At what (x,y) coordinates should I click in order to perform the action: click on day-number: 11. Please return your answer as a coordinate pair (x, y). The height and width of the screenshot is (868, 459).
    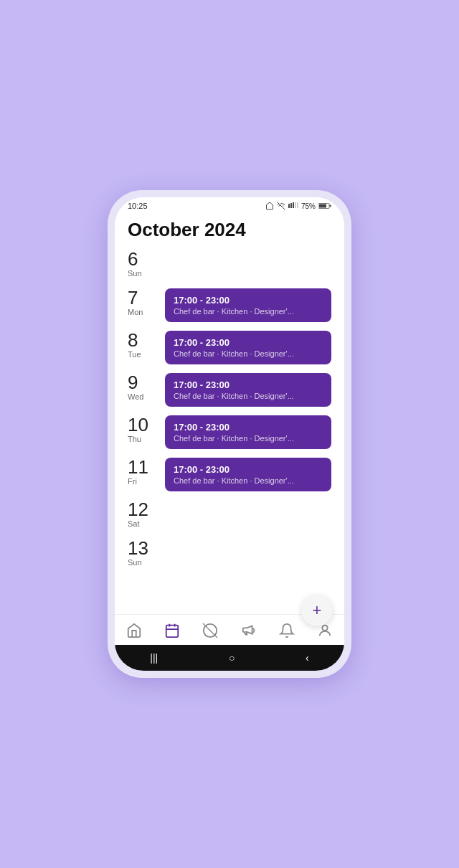
    Looking at the image, I should click on (146, 467).